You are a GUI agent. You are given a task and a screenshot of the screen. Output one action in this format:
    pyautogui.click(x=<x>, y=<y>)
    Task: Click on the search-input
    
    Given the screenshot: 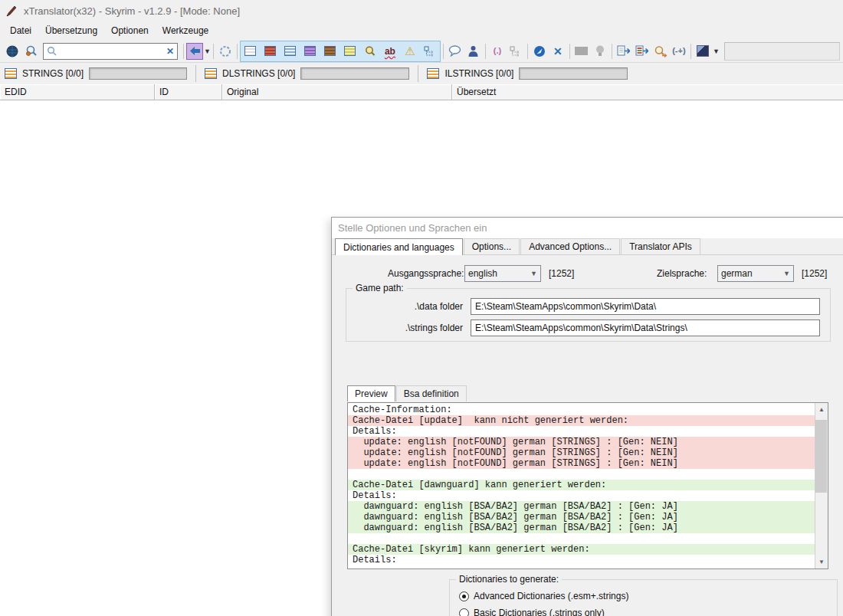 What is the action you would take?
    pyautogui.click(x=112, y=51)
    